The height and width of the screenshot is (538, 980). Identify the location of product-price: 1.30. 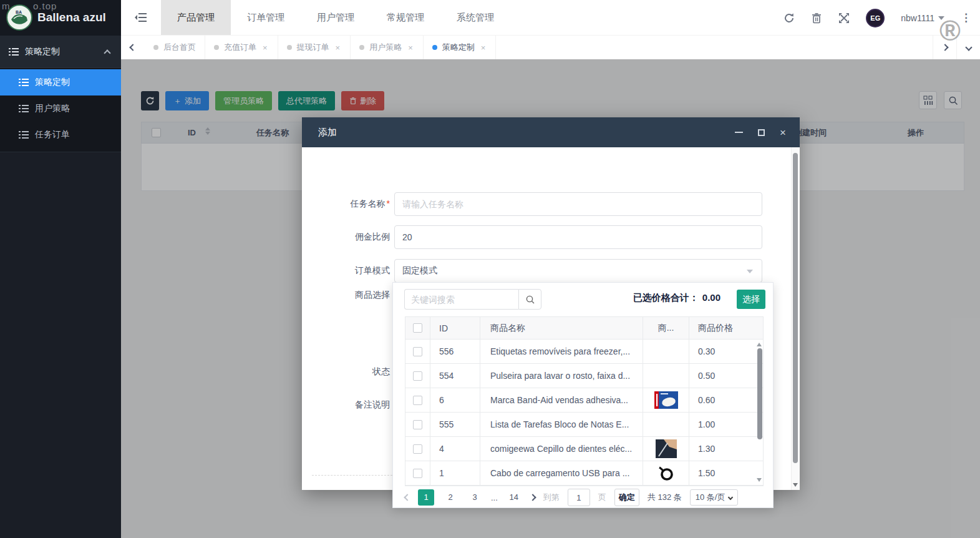
(726, 449).